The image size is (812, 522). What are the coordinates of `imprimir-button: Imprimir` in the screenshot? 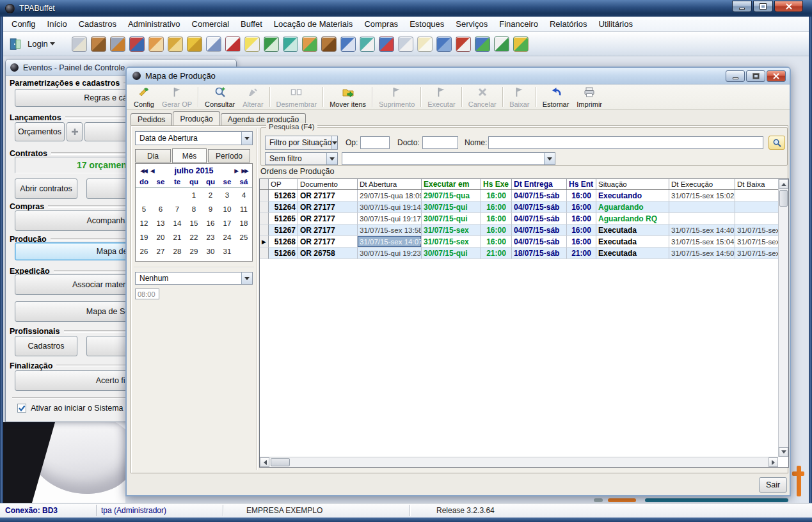 It's located at (589, 97).